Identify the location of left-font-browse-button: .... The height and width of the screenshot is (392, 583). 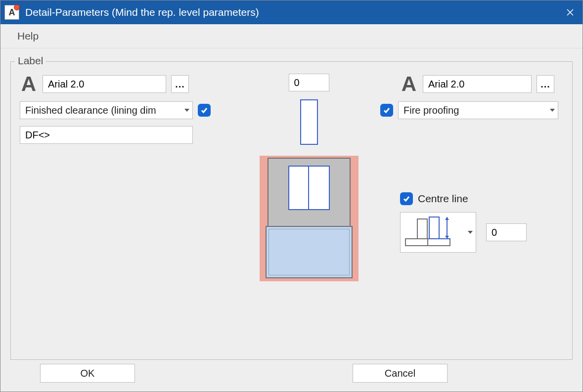
(180, 84).